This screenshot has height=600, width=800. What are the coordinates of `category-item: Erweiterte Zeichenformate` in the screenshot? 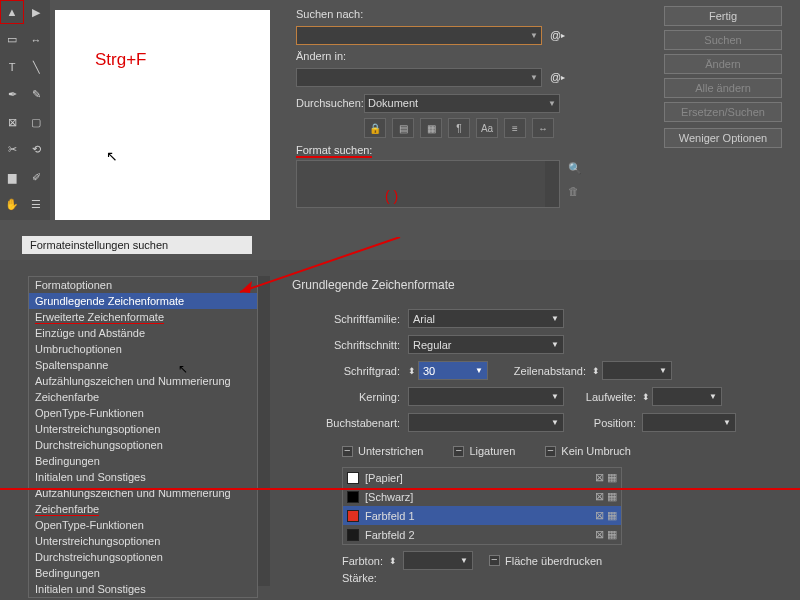 It's located at (143, 317).